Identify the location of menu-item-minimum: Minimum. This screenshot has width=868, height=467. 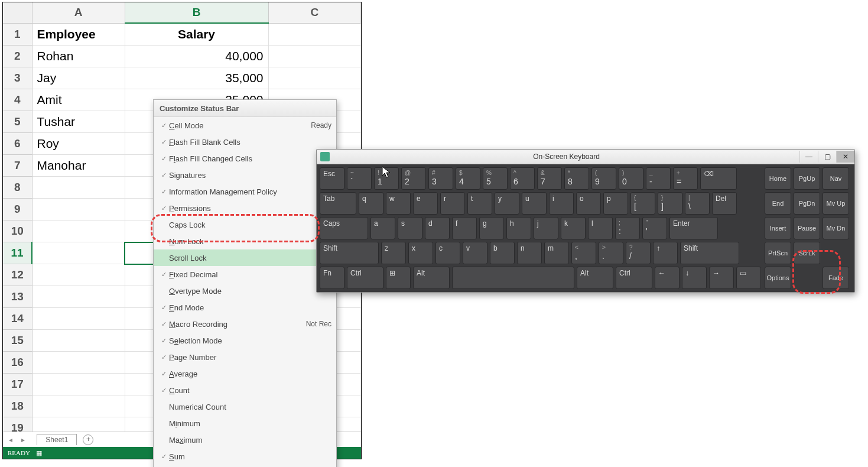
(245, 423).